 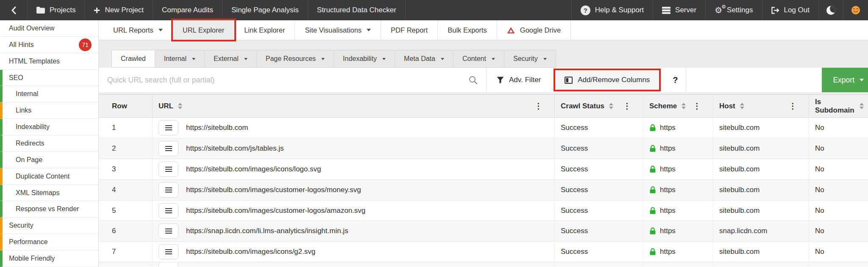 What do you see at coordinates (338, 30) in the screenshot?
I see `tab-site-visualisations: Site Visualisations` at bounding box center [338, 30].